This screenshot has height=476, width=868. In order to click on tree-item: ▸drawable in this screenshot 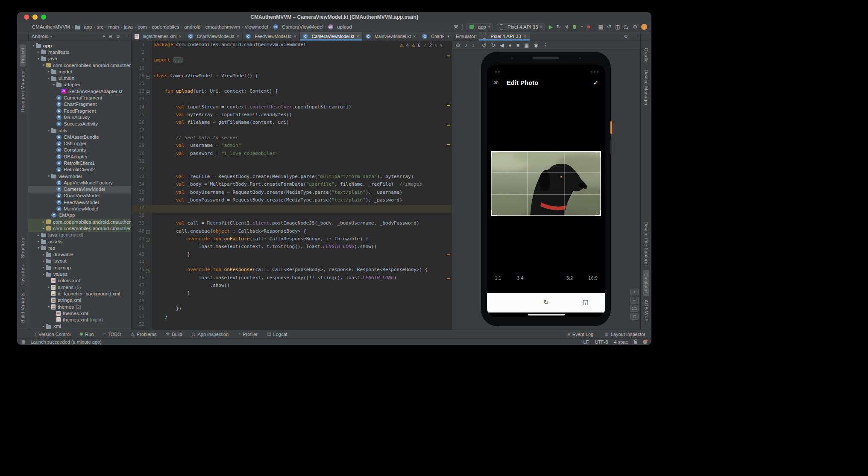, I will do `click(79, 254)`.